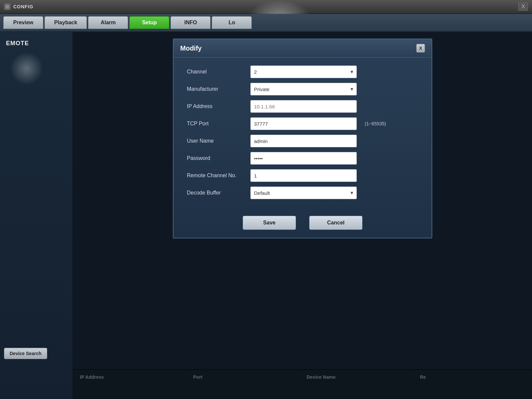  What do you see at coordinates (108, 23) in the screenshot?
I see `tab-alarm: Alarm` at bounding box center [108, 23].